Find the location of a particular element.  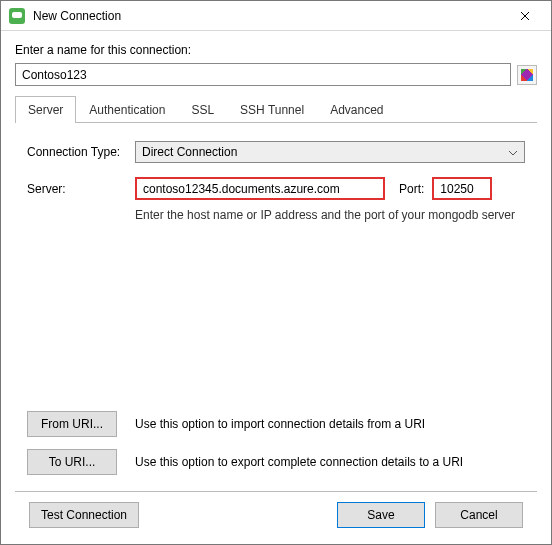

to-uri-desc: Use this option to export complete conne… is located at coordinates (330, 462).